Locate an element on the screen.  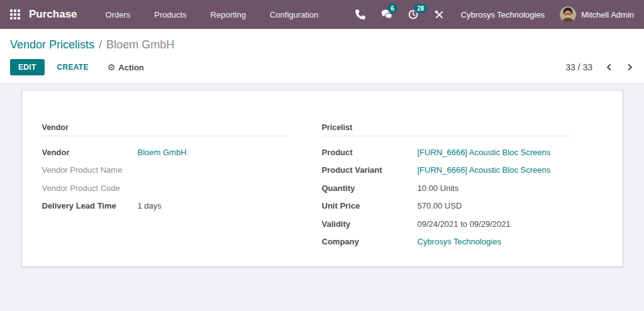
menu-reporting: Reporting is located at coordinates (228, 14).